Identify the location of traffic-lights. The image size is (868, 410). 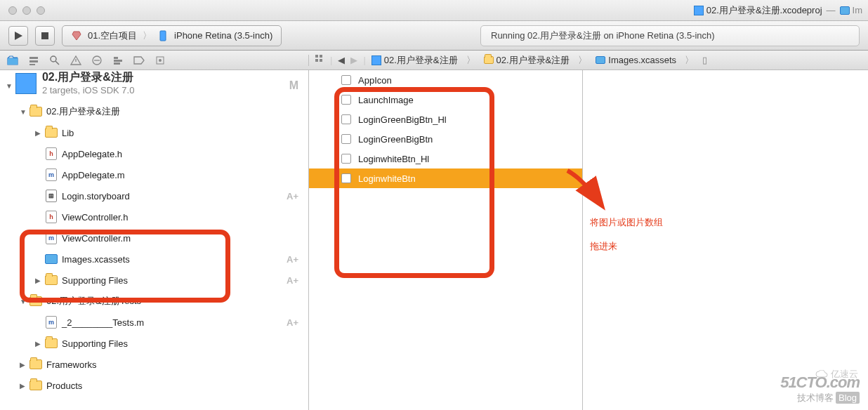
(22, 11).